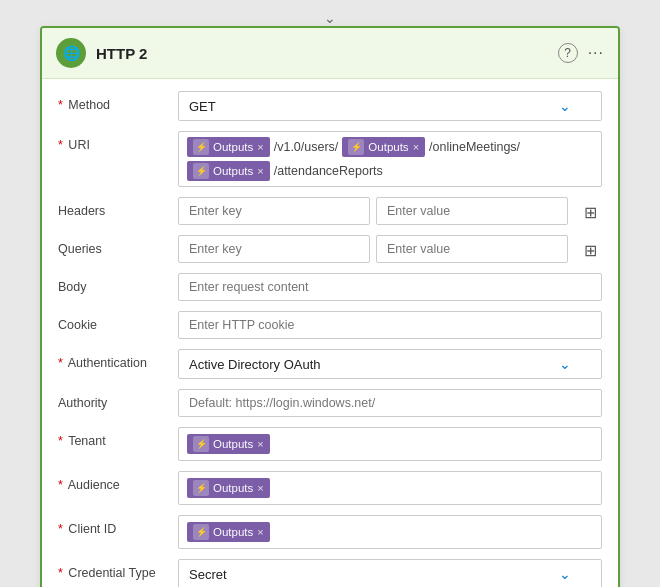 The height and width of the screenshot is (587, 660). Describe the element at coordinates (330, 211) in the screenshot. I see `headers-row: Headers ⊞` at that location.